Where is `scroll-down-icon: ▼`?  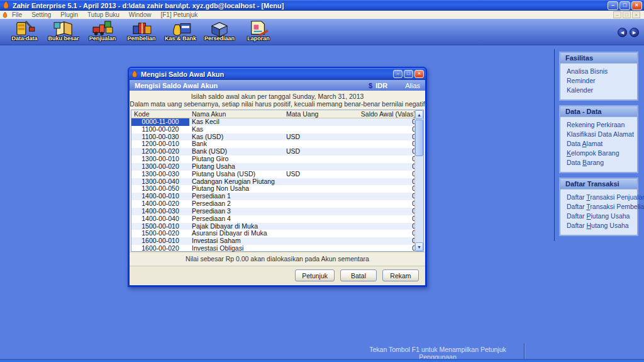
scroll-down-icon: ▼ is located at coordinates (419, 247).